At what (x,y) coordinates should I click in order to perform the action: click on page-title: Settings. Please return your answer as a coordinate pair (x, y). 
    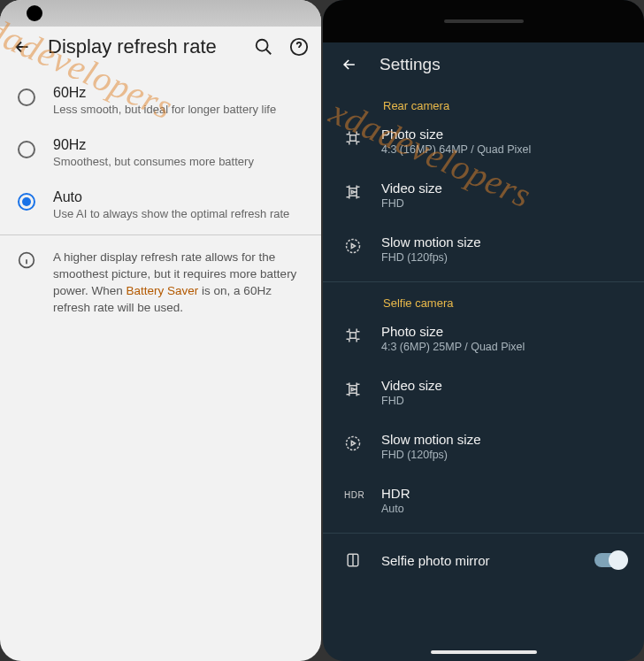
    Looking at the image, I should click on (410, 65).